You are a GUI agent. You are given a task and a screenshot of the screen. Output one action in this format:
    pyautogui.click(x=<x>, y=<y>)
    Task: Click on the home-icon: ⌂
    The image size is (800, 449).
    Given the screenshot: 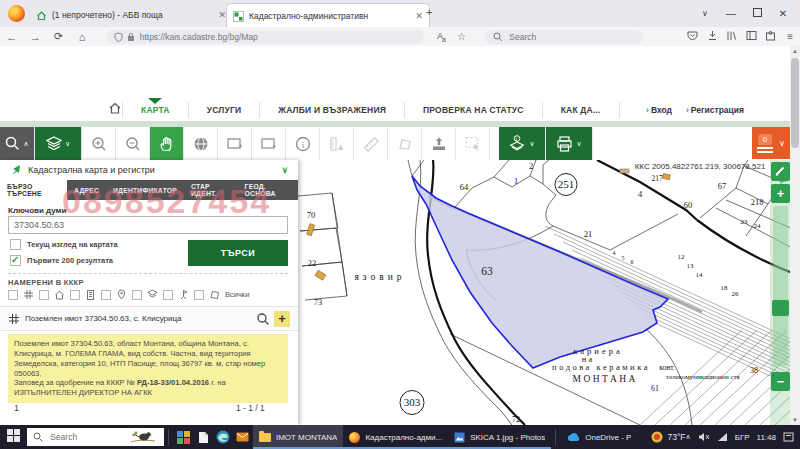 What is the action you would take?
    pyautogui.click(x=82, y=37)
    